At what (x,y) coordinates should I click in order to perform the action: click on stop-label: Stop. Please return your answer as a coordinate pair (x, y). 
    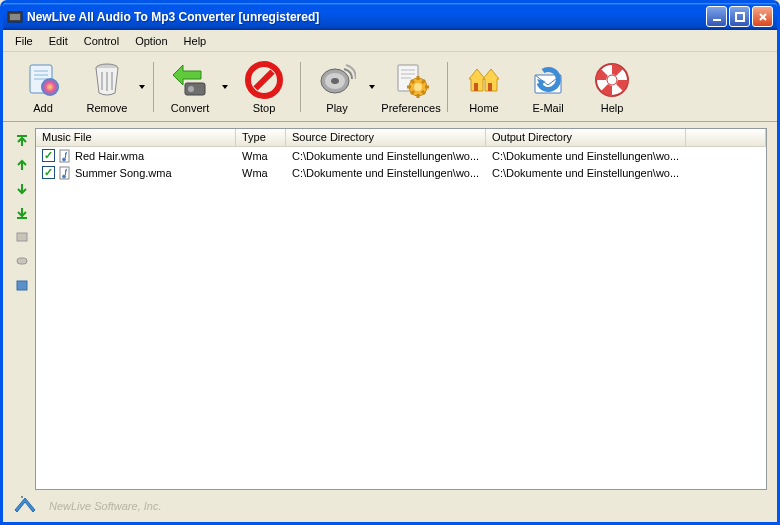
    Looking at the image, I should click on (264, 108).